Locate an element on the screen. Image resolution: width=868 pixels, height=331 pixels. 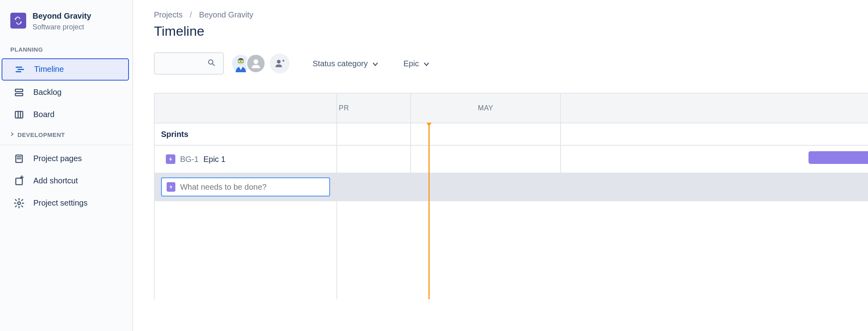
timeline-icon is located at coordinates (20, 69).